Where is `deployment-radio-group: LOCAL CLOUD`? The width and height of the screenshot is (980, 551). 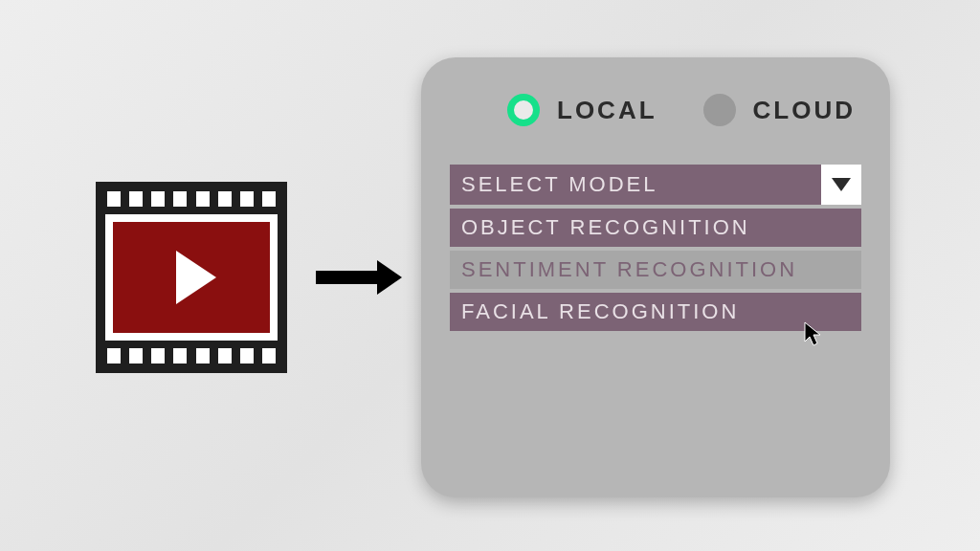
deployment-radio-group: LOCAL CLOUD is located at coordinates (684, 110).